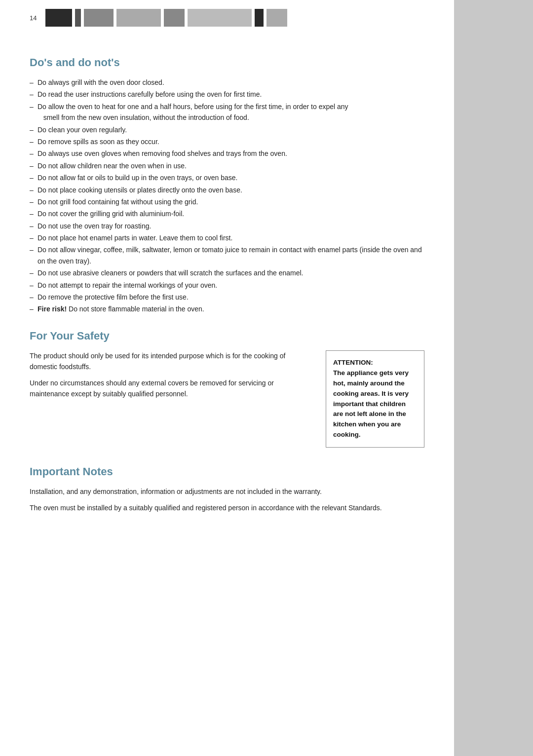  Describe the element at coordinates (135, 309) in the screenshot. I see `fire-risk-text: Do not store flammable material in the o…` at that location.